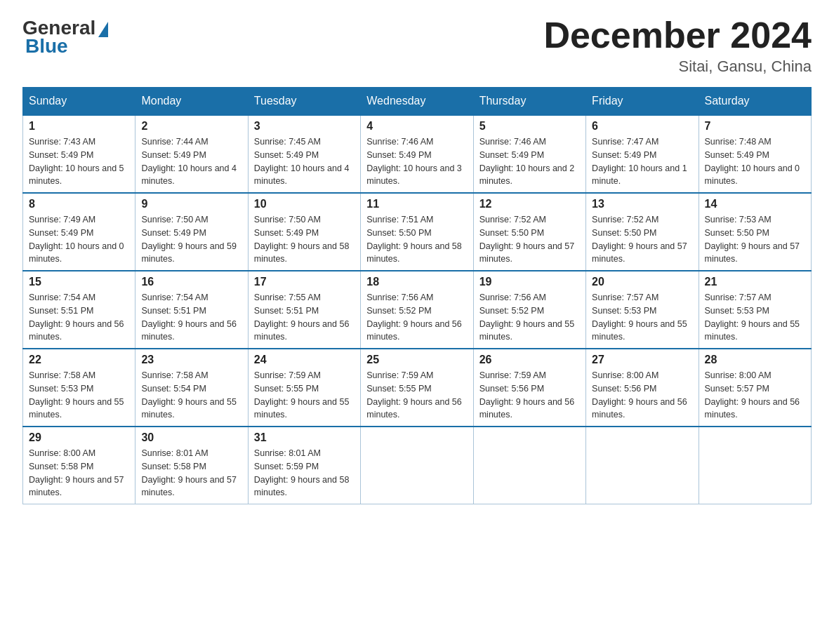 This screenshot has height=644, width=834. I want to click on day-number: 1, so click(79, 126).